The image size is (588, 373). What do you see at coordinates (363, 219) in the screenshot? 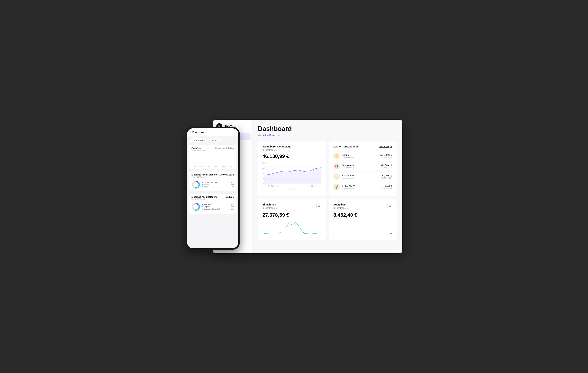
I see `ausgaben-card: Ausgaben Dieser Monat ⌄ ☰ 8.452,40 € 50K` at bounding box center [363, 219].